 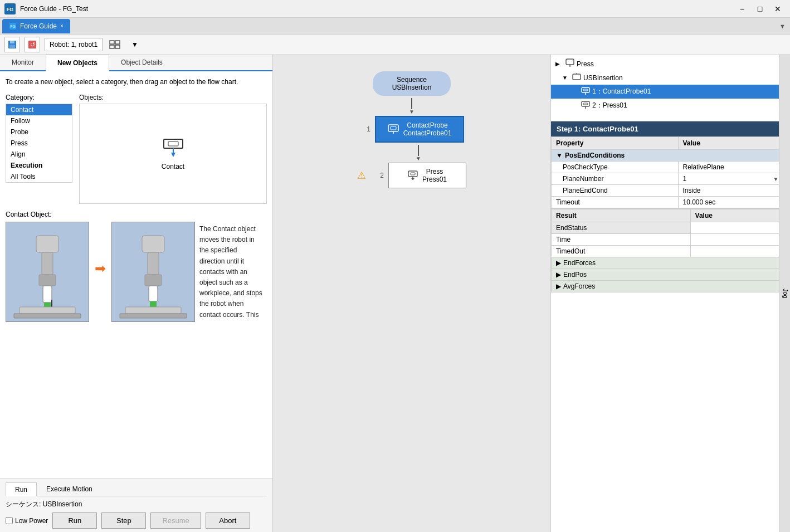 What do you see at coordinates (615, 191) in the screenshot?
I see `prop-plane-end-cond-label: PlaneEndCond` at bounding box center [615, 191].